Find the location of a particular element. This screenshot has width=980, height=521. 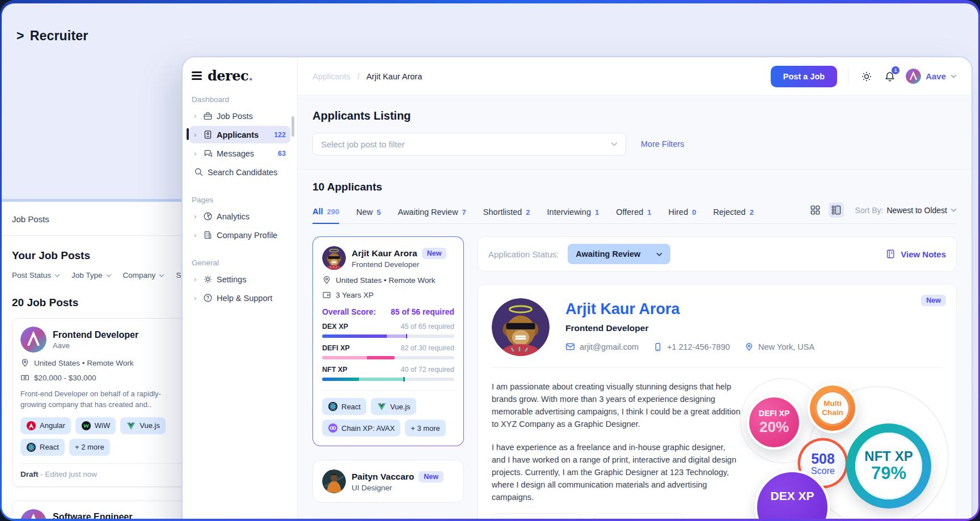

page-title-text: Recruiter is located at coordinates (59, 36).